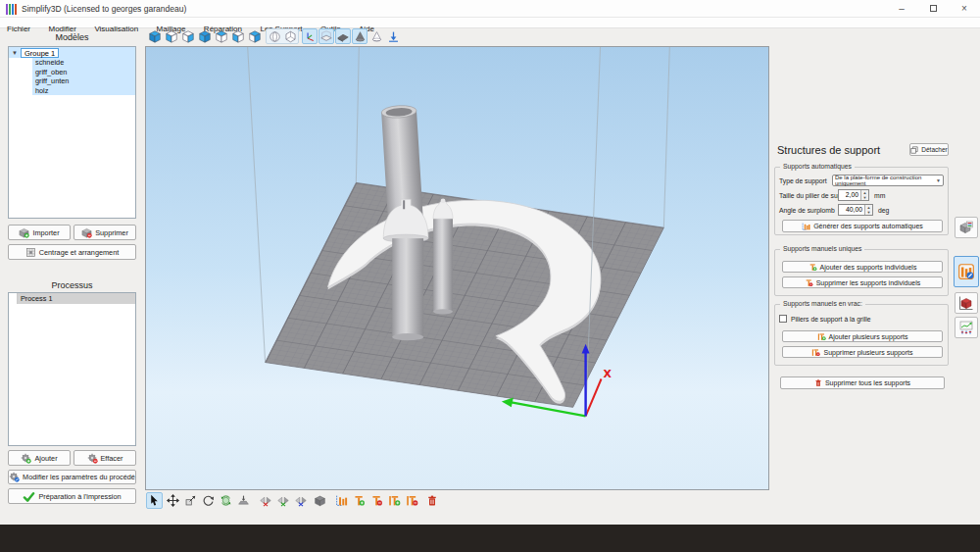  What do you see at coordinates (73, 369) in the screenshot?
I see `processes-list: Process 1` at bounding box center [73, 369].